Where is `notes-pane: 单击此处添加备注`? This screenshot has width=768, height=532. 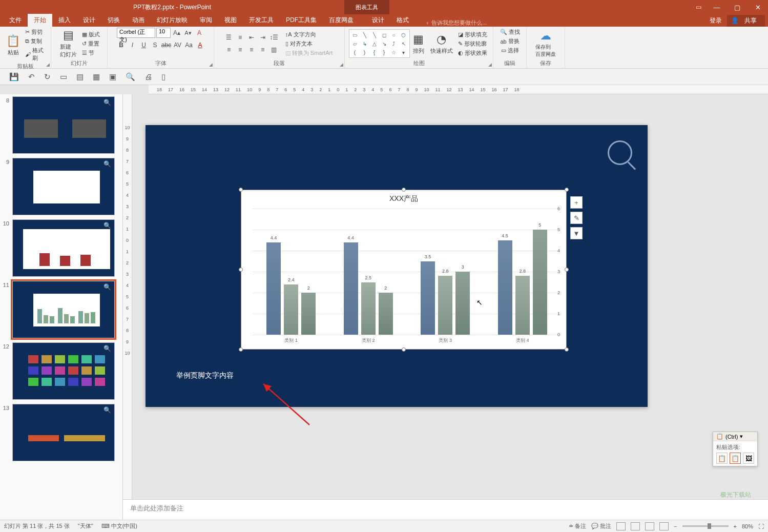
notes-pane: 单击此处添加备注 is located at coordinates (446, 509).